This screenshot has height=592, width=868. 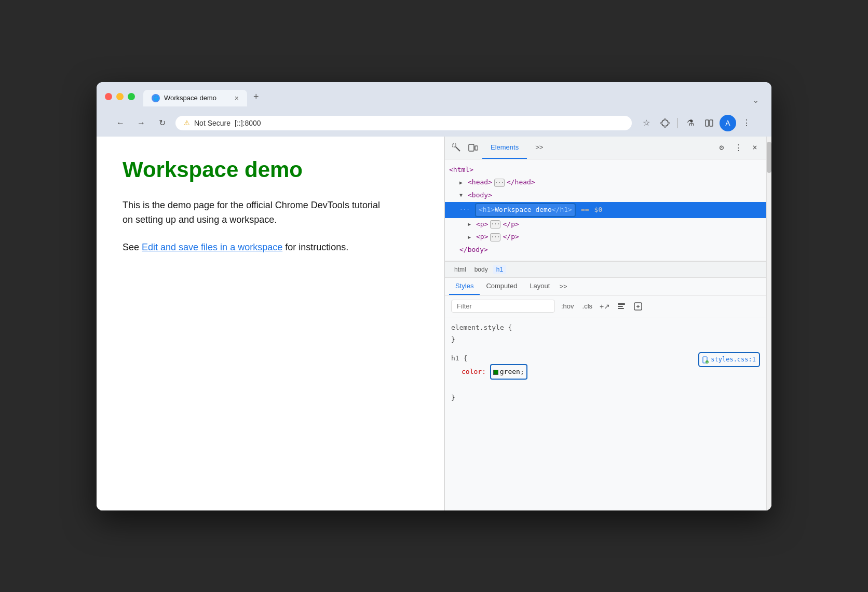 What do you see at coordinates (747, 123) in the screenshot?
I see `menu-icon: ⋮` at bounding box center [747, 123].